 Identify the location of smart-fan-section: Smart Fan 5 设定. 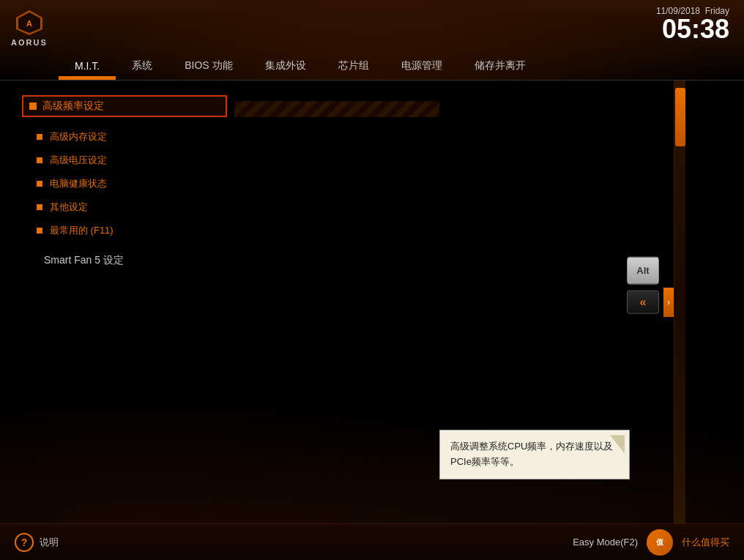
(337, 261).